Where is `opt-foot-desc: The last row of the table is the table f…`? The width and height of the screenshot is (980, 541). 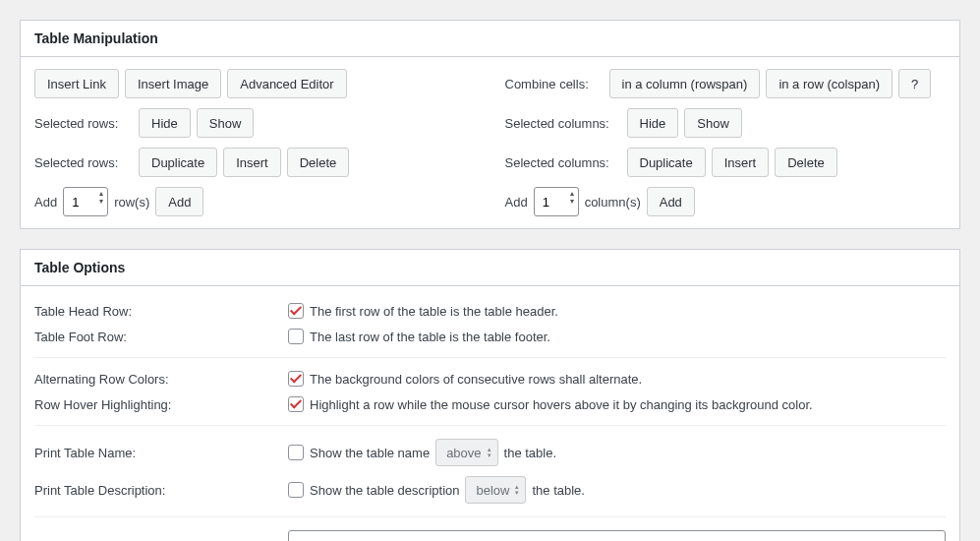 opt-foot-desc: The last row of the table is the table f… is located at coordinates (431, 336).